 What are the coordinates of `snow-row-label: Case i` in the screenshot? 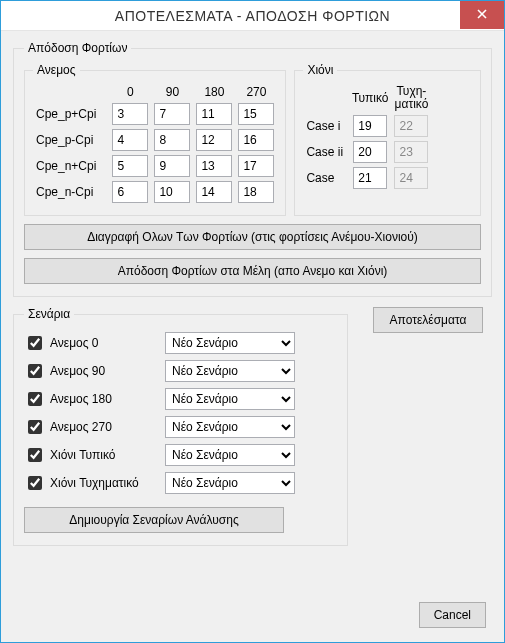 It's located at (326, 126).